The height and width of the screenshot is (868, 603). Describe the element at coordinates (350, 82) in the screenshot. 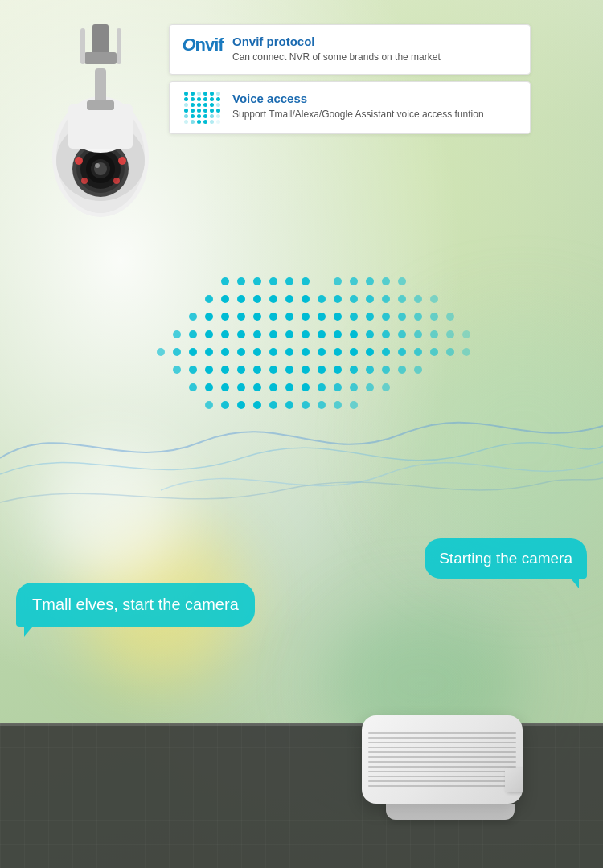

I see `info-cards-container: Onvif Onvif protocol Can connect NVR of …` at that location.